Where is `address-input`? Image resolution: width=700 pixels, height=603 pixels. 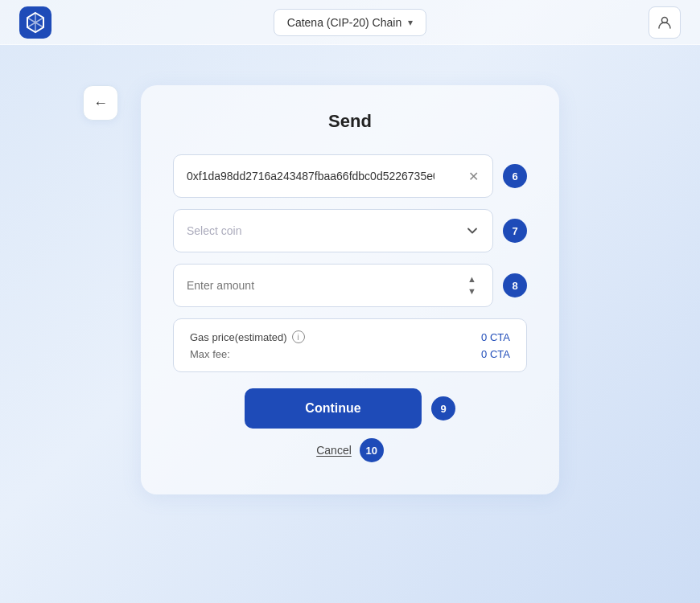
address-input is located at coordinates (322, 176).